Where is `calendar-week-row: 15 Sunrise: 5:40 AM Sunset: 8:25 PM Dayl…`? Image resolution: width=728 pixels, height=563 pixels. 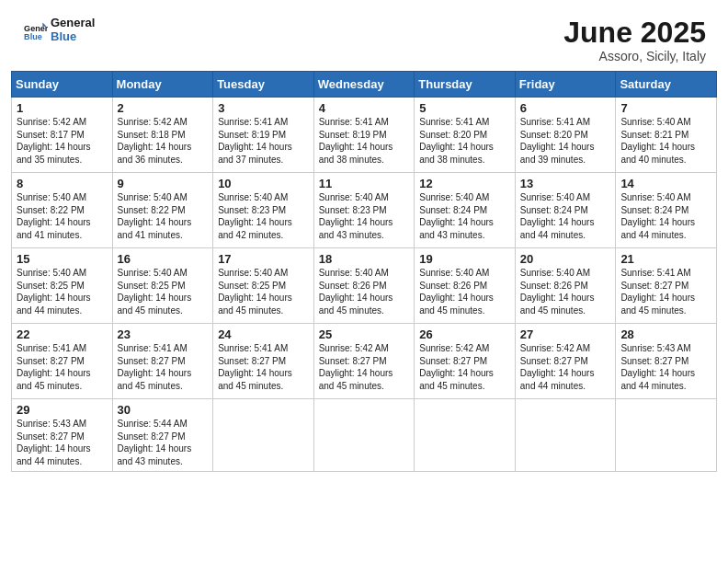 calendar-week-row: 15 Sunrise: 5:40 AM Sunset: 8:25 PM Dayl… is located at coordinates (364, 286).